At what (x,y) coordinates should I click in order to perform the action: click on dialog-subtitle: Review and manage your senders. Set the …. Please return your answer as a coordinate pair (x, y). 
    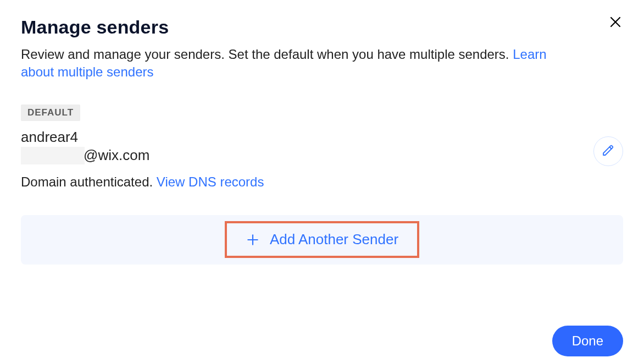
    Looking at the image, I should click on (301, 64).